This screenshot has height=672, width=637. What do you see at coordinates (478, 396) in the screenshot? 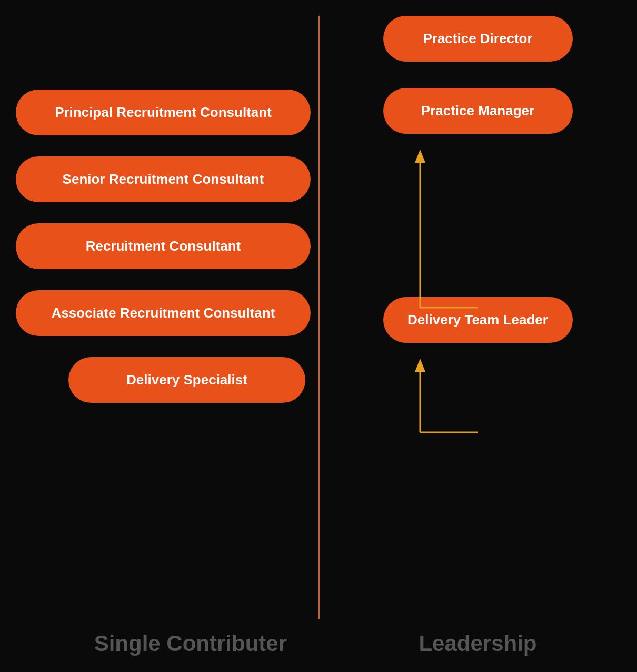
I see `lower-arrow-svg` at bounding box center [478, 396].